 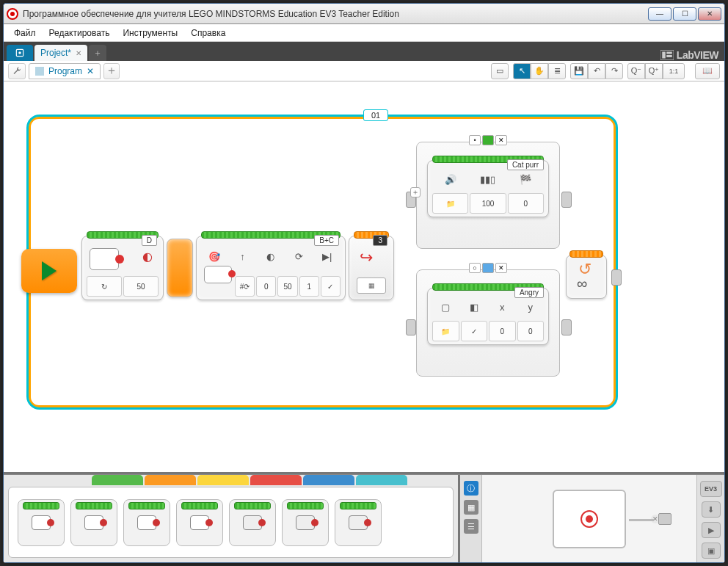 What do you see at coordinates (539, 71) in the screenshot?
I see `pan-tool: ✋` at bounding box center [539, 71].